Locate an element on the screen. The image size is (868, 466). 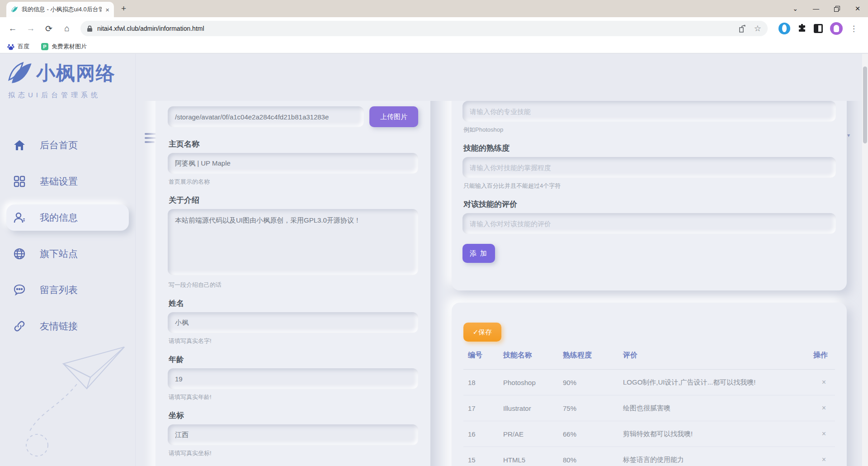
skill-comment-label: 对该技能的评价 is located at coordinates (650, 204).